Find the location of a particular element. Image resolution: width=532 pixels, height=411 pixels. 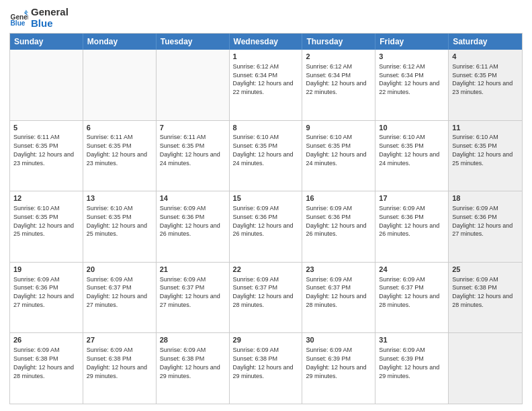

day-number: 13 is located at coordinates (120, 199).